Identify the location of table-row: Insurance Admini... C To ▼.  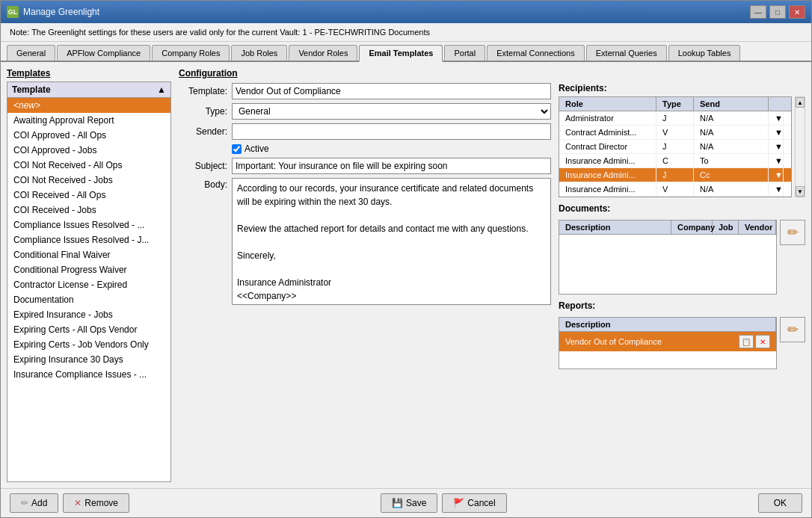
(675, 161).